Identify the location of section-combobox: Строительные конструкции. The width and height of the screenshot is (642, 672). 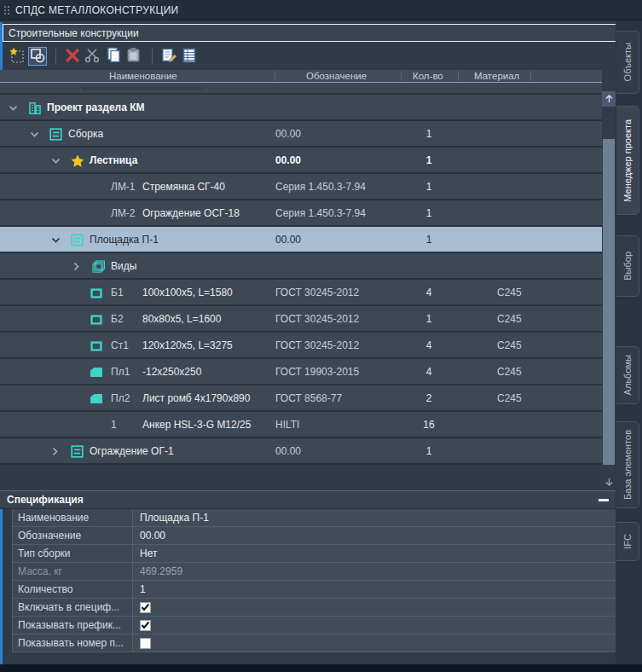
(320, 32).